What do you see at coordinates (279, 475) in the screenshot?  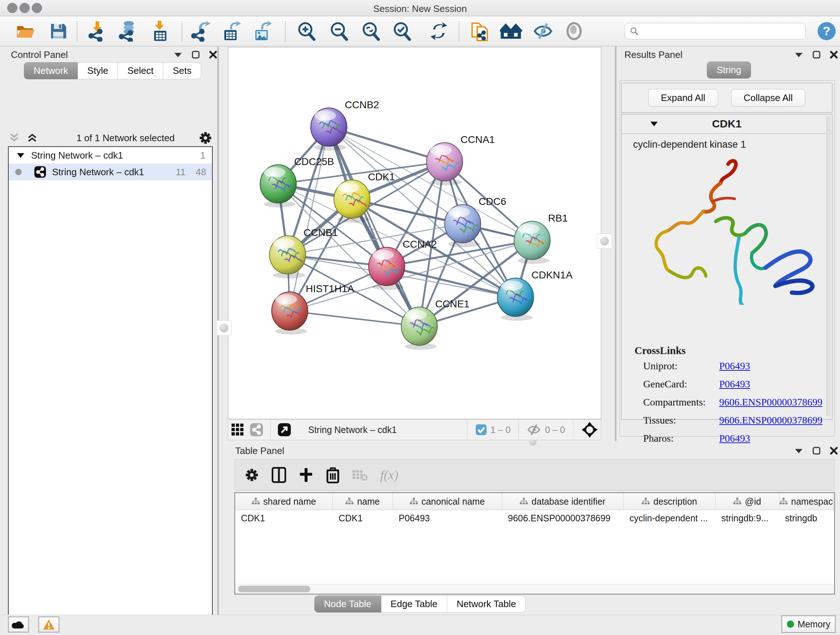 I see `show-columns-icon` at bounding box center [279, 475].